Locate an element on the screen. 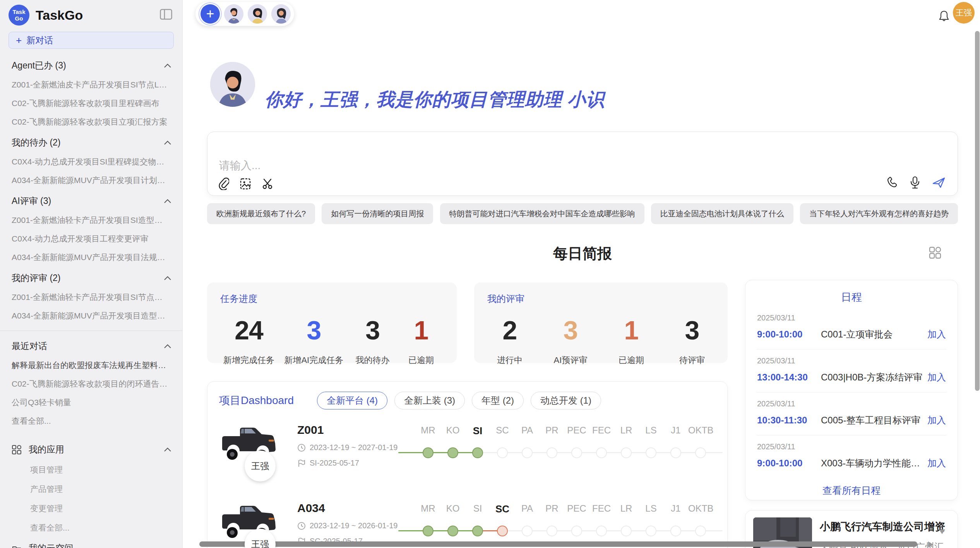  my-apps-sub-item: 变更管理 is located at coordinates (91, 509).